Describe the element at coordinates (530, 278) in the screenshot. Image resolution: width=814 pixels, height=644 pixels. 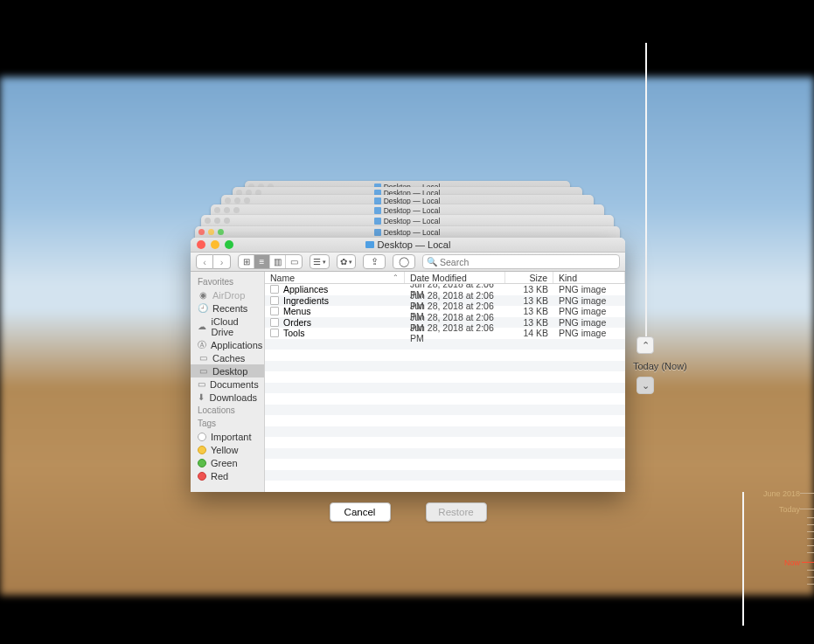
I see `col-size: Size` at that location.